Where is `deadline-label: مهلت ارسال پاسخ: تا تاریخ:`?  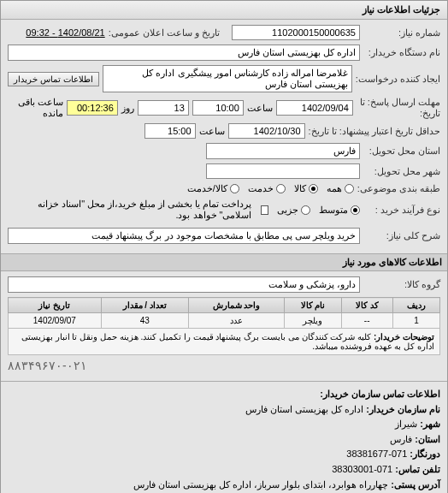
deadline-label: مهلت ارسال پاسخ: تا تاریخ: is located at coordinates (398, 108).